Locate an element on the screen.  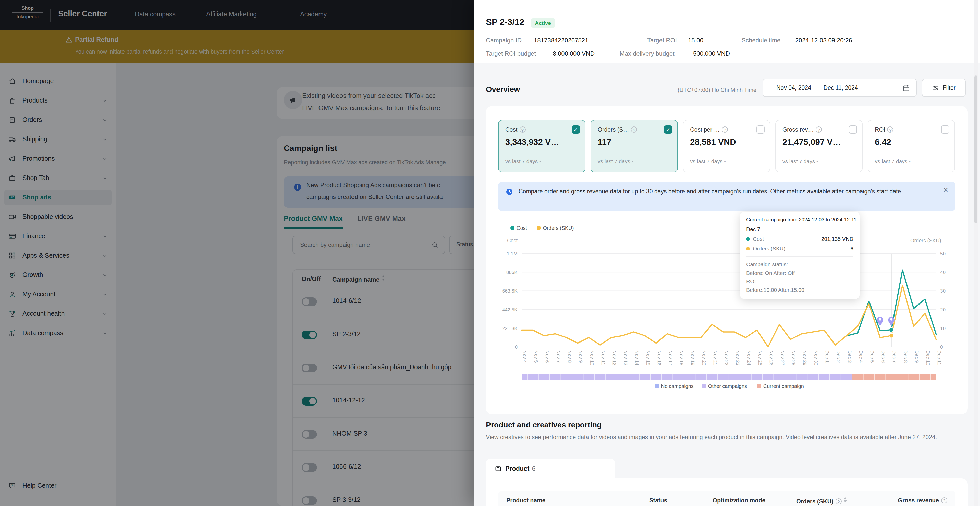
svg-text: Nov 13 is located at coordinates (626, 358).